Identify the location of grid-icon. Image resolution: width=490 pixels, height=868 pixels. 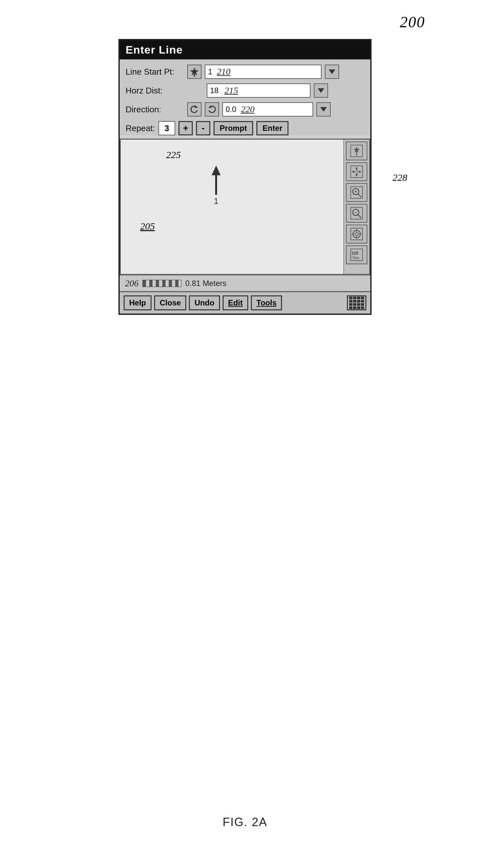
(357, 303).